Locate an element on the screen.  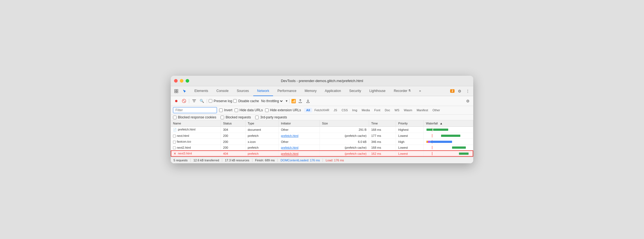
filter-type-media: Media is located at coordinates (366, 110).